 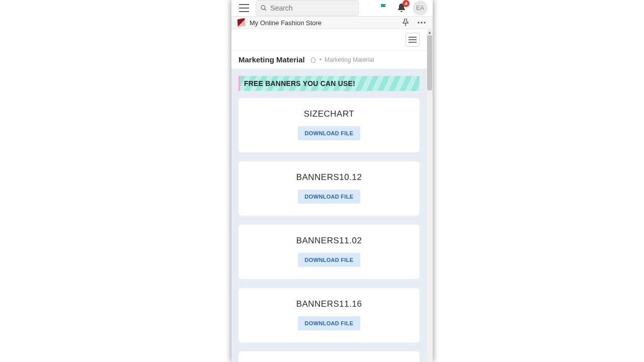 What do you see at coordinates (286, 23) in the screenshot?
I see `store-name: My Online Fashion Store` at bounding box center [286, 23].